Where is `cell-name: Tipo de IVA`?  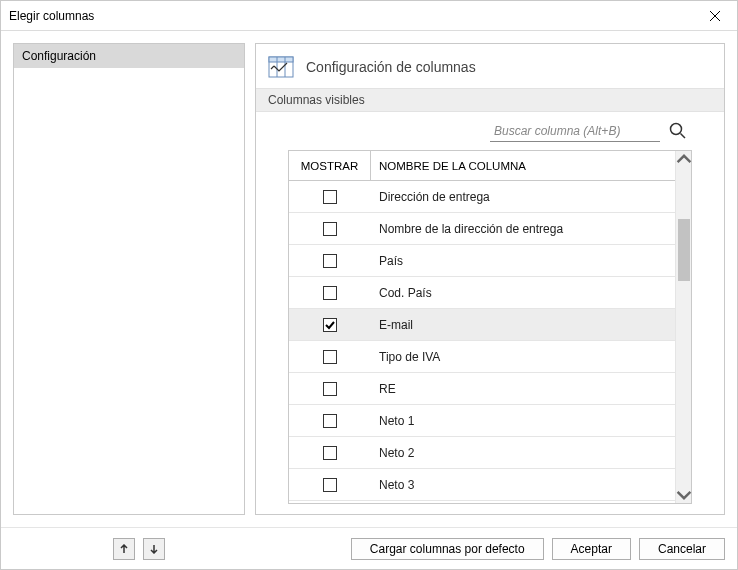
cell-name: Tipo de IVA is located at coordinates (523, 357).